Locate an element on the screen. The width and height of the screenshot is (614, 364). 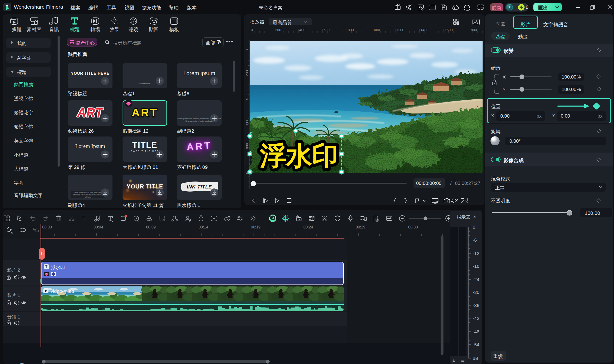
svg-text: -6 is located at coordinates (475, 240).